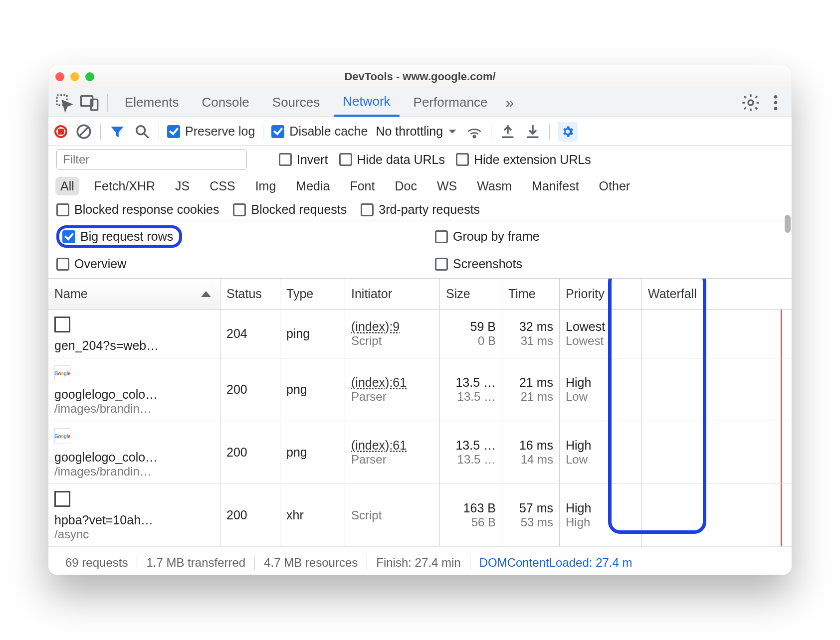 The height and width of the screenshot is (640, 840). I want to click on initiator-link: (index):9, so click(392, 327).